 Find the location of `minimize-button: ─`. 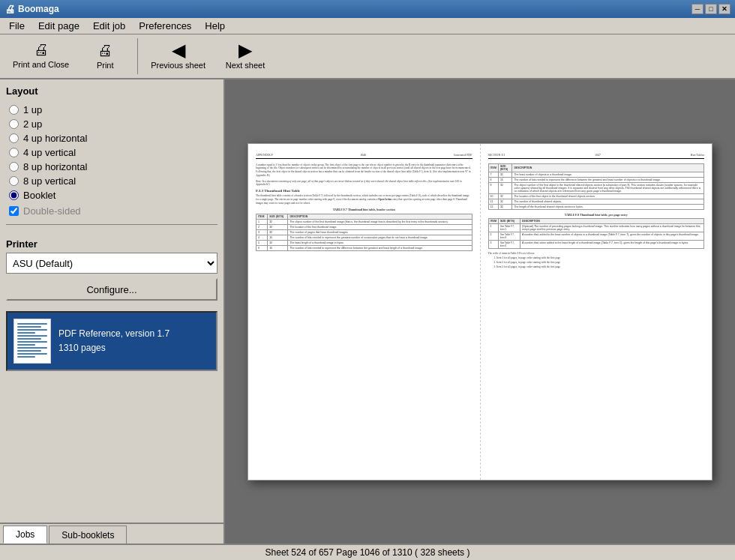

minimize-button: ─ is located at coordinates (698, 9).